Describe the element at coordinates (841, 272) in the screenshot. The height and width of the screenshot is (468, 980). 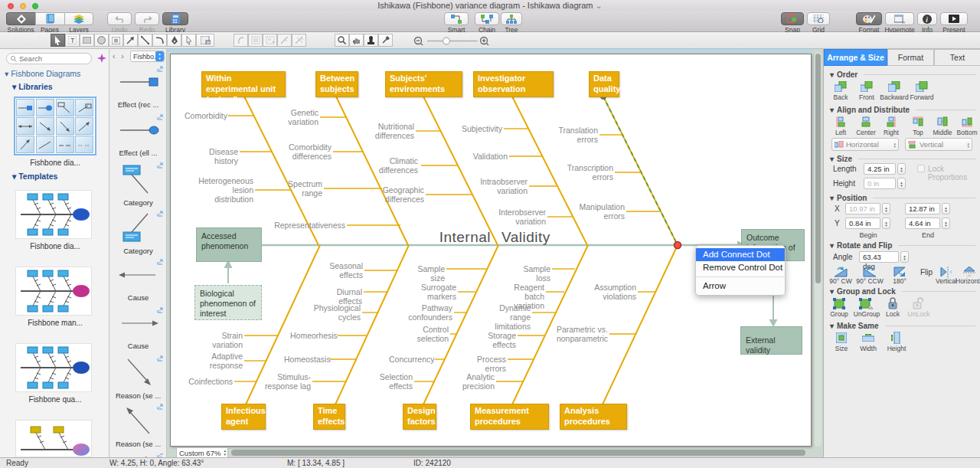
I see `rotate-90cw-icon` at that location.